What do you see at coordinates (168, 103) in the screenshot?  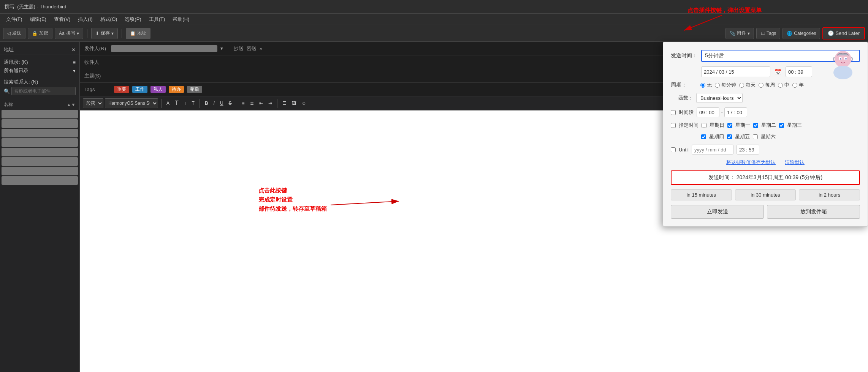 I see `fmt-color-btn: A` at bounding box center [168, 103].